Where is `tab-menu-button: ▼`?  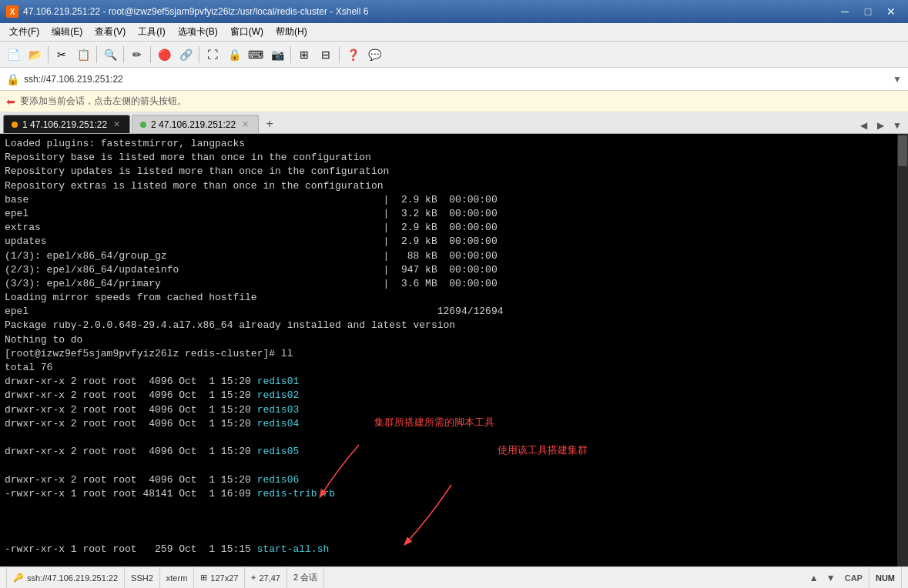 tab-menu-button: ▼ is located at coordinates (897, 125).